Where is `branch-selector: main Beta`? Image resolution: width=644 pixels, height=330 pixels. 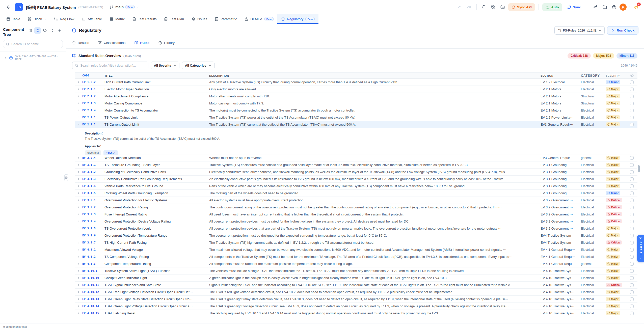
branch-selector: main Beta is located at coordinates (124, 7).